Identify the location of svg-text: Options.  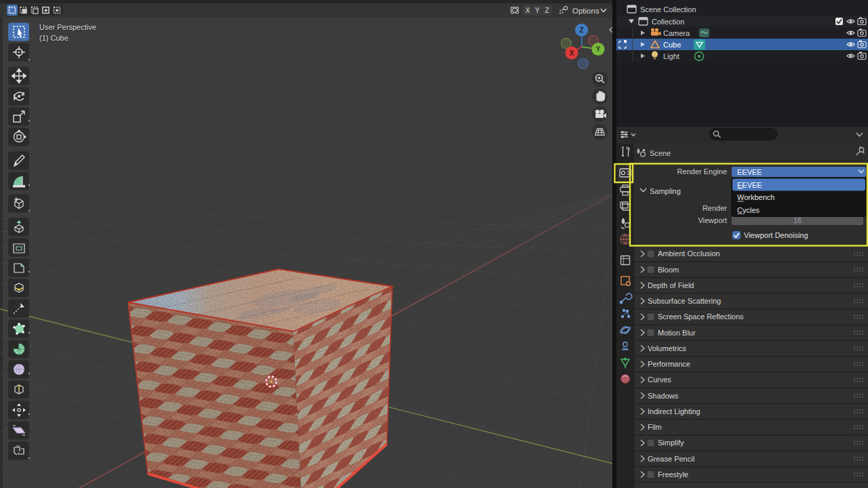
(586, 11).